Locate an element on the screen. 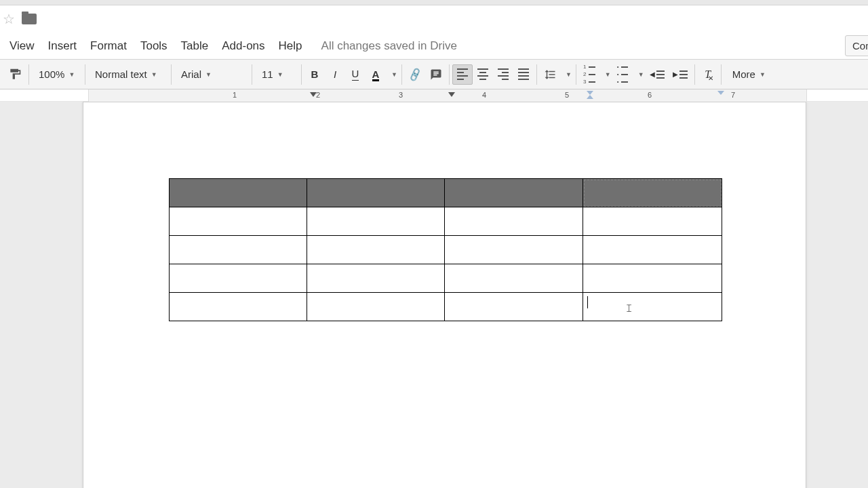 The height and width of the screenshot is (488, 868). font-size-value: 11 is located at coordinates (267, 75).